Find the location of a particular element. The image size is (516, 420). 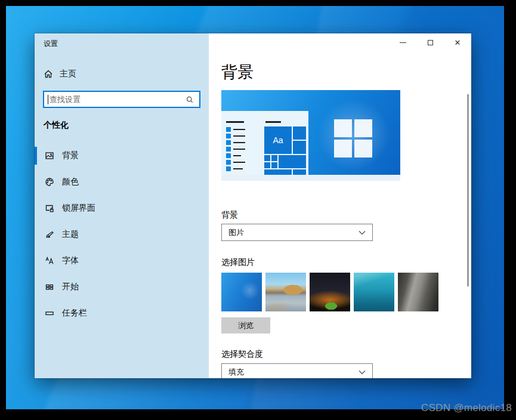

search-input is located at coordinates (117, 99).